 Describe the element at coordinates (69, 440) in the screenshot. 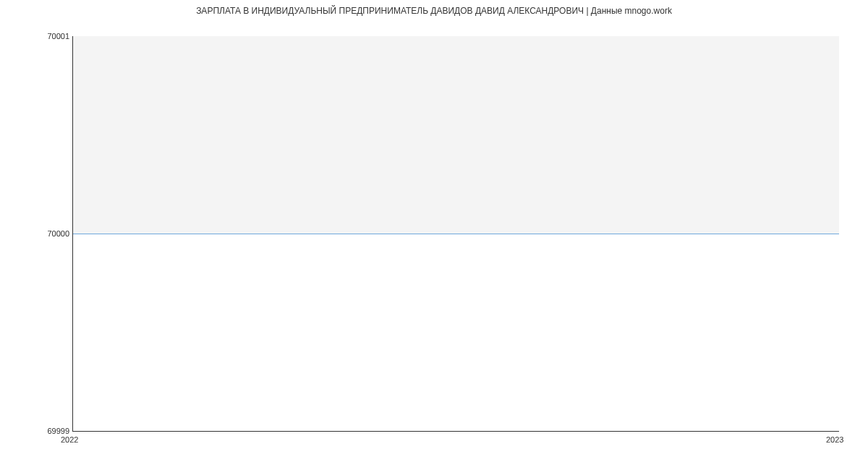

I see `x-tick-label: 2022` at that location.